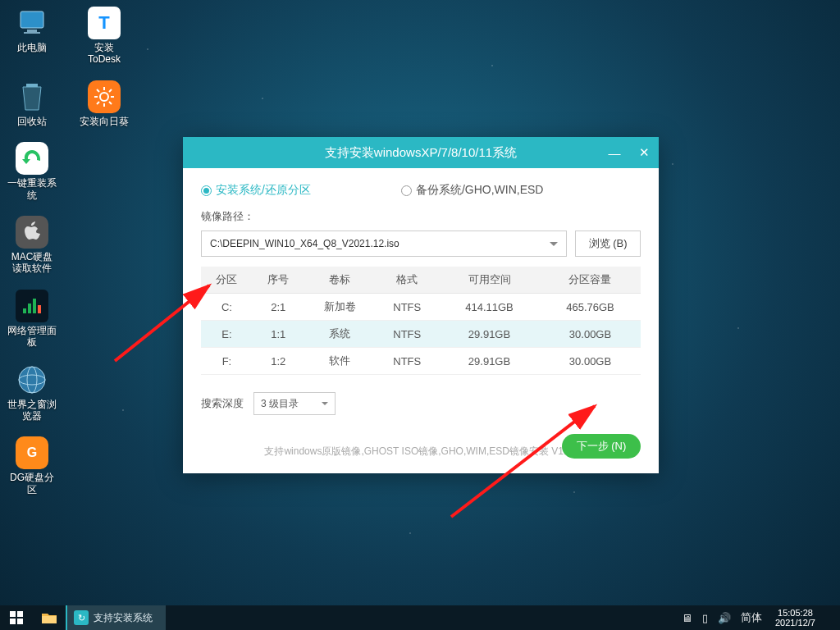  Describe the element at coordinates (644, 153) in the screenshot. I see `close-button: ✕` at that location.